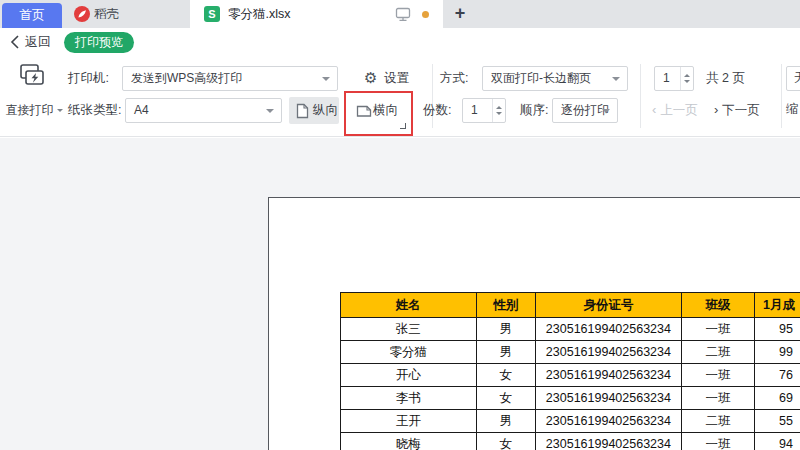  I want to click on table-cell: 张三, so click(409, 330).